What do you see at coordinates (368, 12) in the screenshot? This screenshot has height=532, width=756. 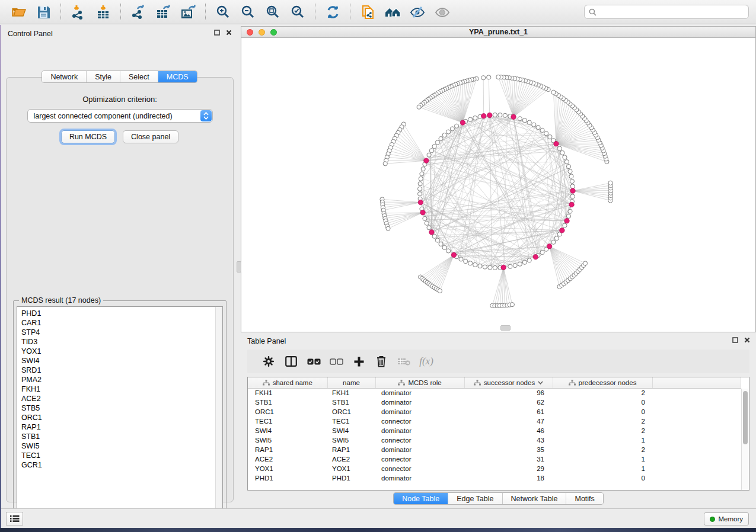 I see `clone-network-icon` at bounding box center [368, 12].